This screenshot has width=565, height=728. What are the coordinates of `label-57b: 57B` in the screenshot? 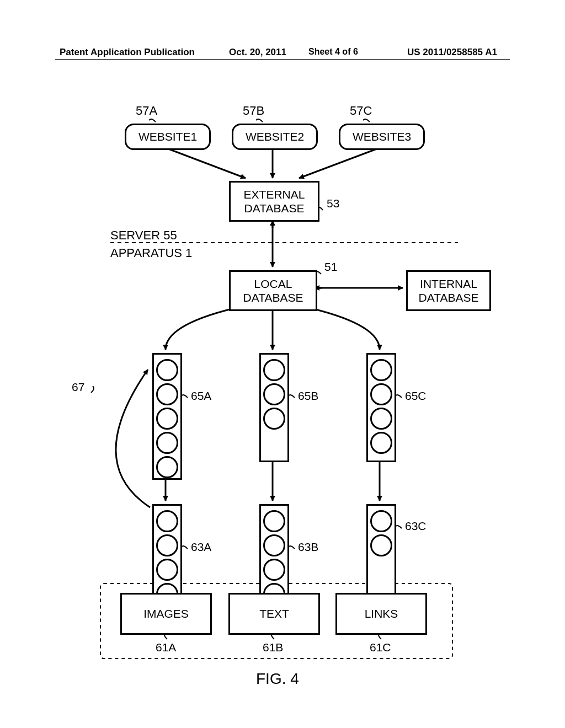 It's located at (254, 111).